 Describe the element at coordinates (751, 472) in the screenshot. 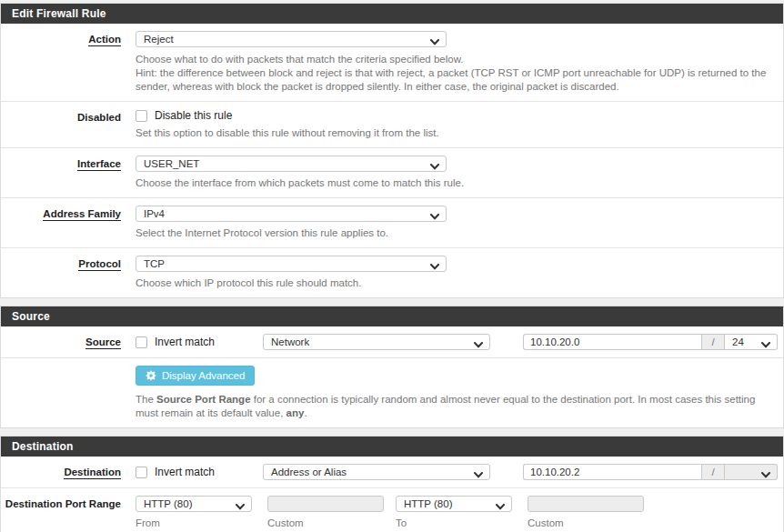

I see `destination-mask-select` at that location.